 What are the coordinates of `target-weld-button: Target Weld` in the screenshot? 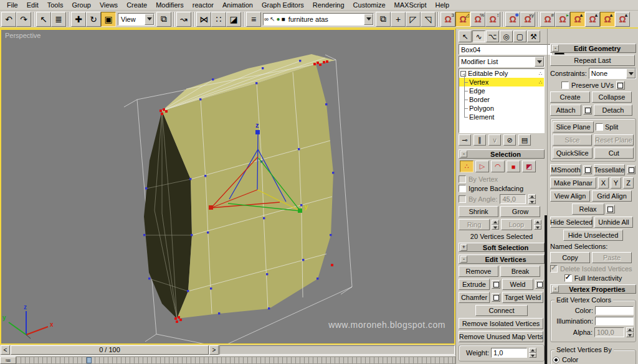 It's located at (523, 297).